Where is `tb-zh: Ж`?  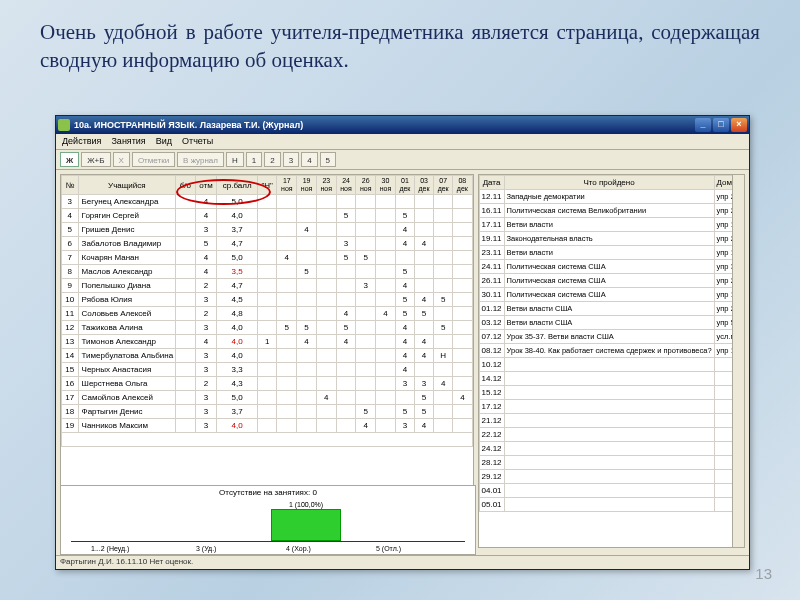
tb-zh: Ж is located at coordinates (70, 160).